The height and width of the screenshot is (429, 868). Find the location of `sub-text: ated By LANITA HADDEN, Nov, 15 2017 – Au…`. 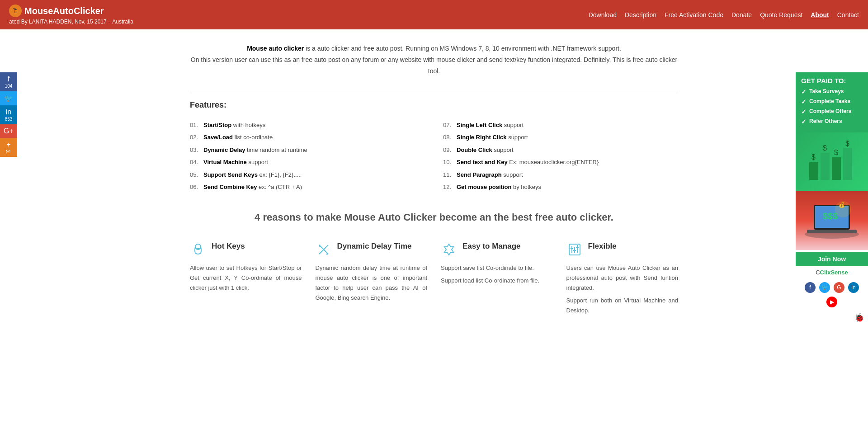

sub-text: ated By LANITA HADDEN, Nov, 15 2017 – Au… is located at coordinates (71, 22).